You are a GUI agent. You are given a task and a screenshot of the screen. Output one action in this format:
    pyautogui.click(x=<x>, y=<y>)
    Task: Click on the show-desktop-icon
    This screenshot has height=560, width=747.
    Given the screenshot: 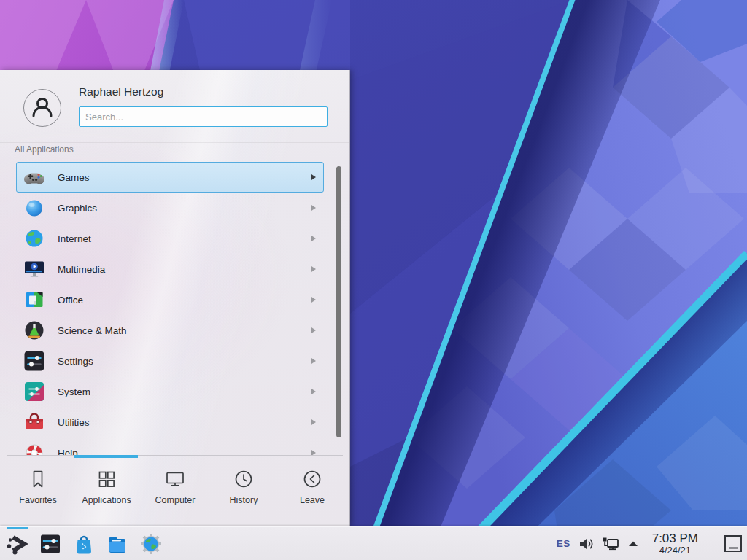 What is the action you would take?
    pyautogui.click(x=733, y=544)
    